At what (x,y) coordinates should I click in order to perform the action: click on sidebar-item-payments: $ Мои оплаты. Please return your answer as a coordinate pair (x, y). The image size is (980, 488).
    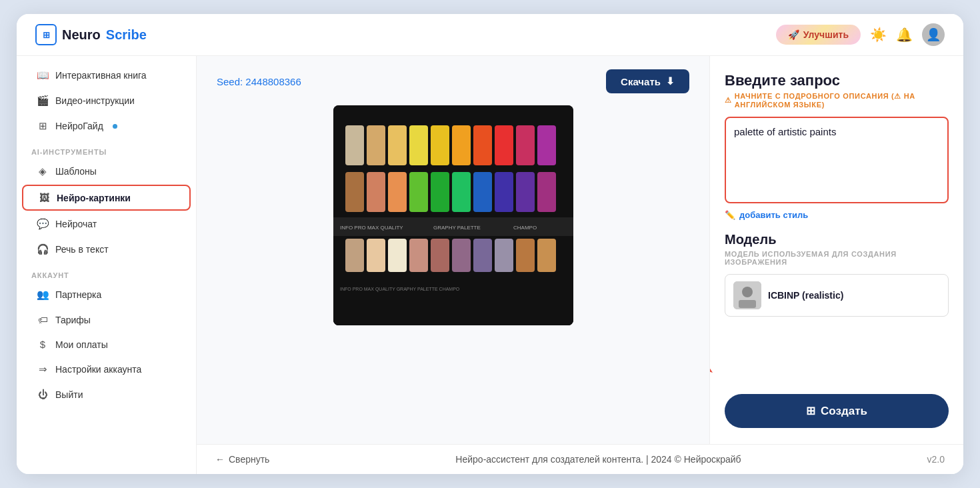
    Looking at the image, I should click on (107, 344).